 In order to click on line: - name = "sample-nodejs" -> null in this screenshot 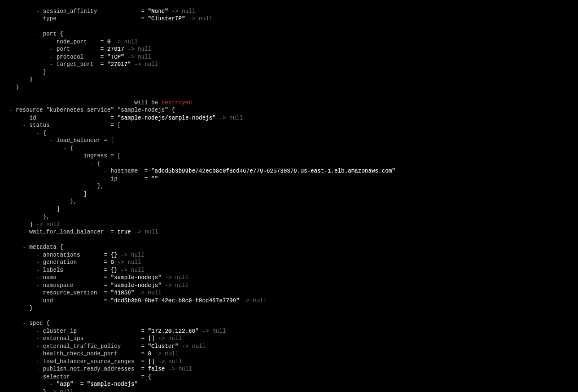, I will do `click(95, 278)`.